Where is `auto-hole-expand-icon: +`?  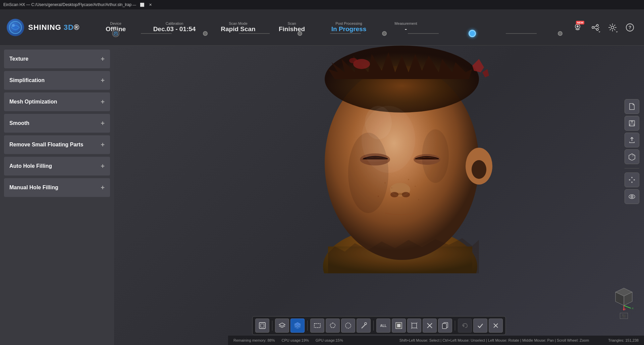
auto-hole-expand-icon: + is located at coordinates (103, 166).